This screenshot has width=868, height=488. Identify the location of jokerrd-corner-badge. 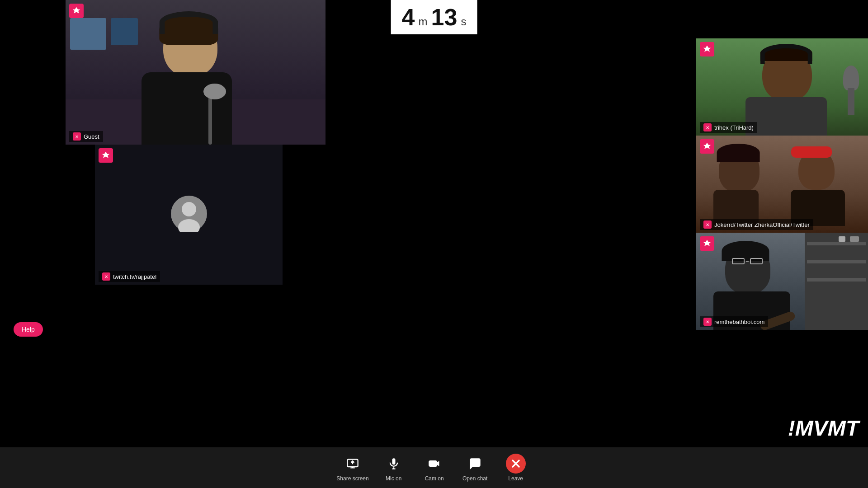
(707, 146).